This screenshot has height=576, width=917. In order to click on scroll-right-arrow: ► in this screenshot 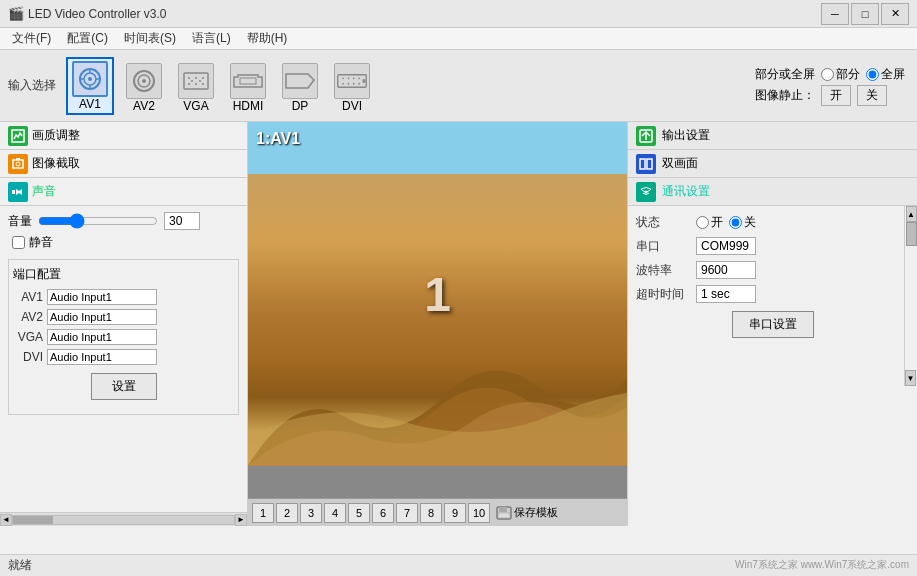, I will do `click(241, 520)`.